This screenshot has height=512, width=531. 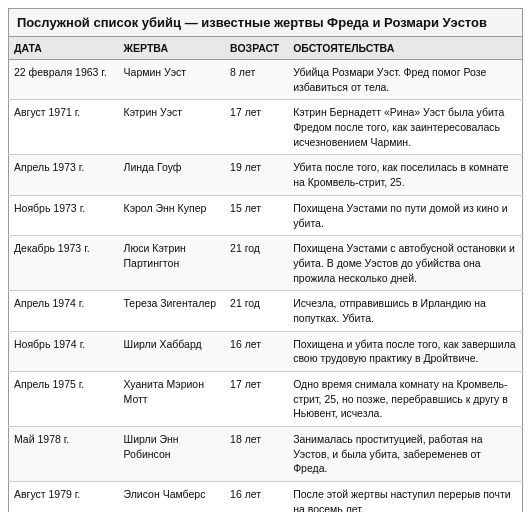 I want to click on header-circumstances: ОБСТОЯТЕЛЬСТВА, so click(x=405, y=48).